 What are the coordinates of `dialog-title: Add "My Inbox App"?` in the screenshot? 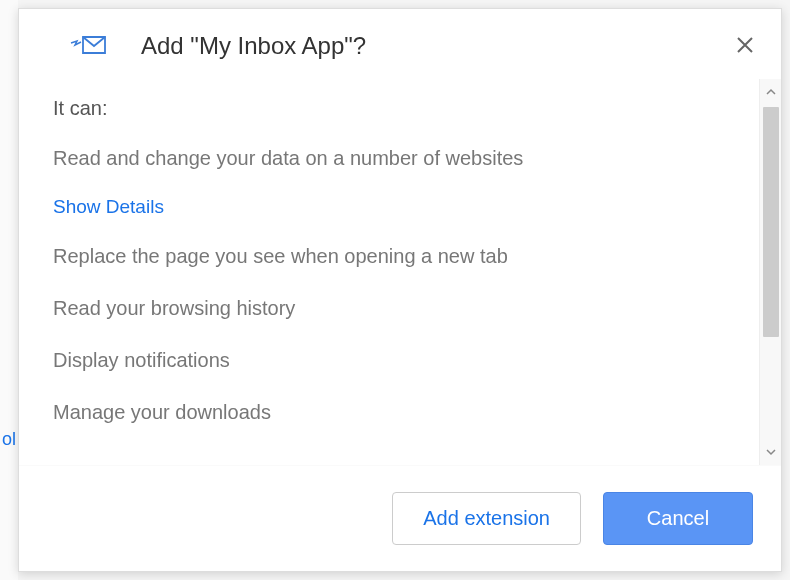 It's located at (254, 46).